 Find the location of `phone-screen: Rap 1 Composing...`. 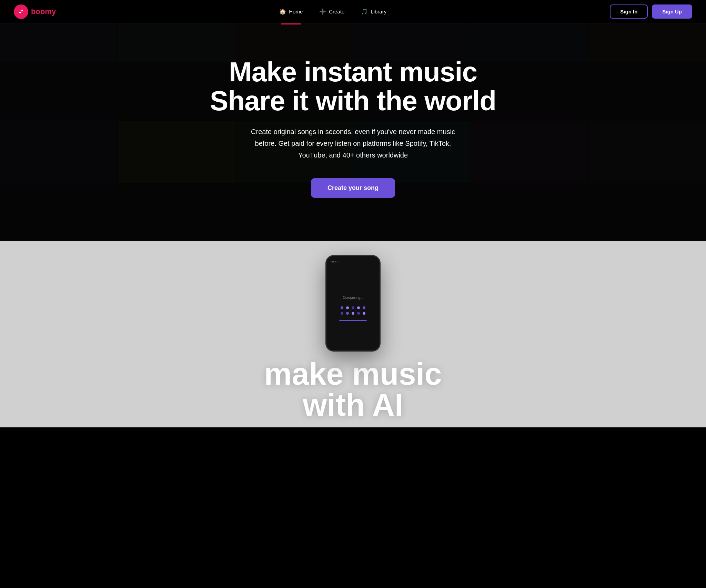

phone-screen: Rap 1 Composing... is located at coordinates (353, 303).